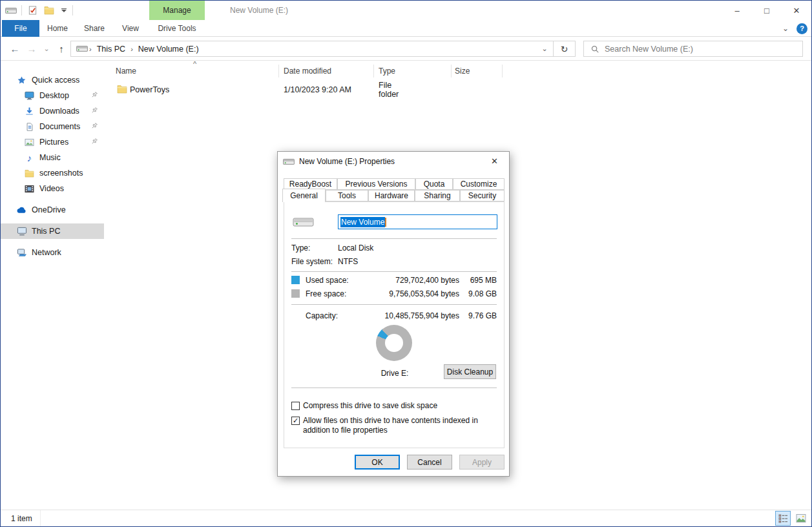 The image size is (812, 527). Describe the element at coordinates (126, 71) in the screenshot. I see `column-header-name: Name` at that location.